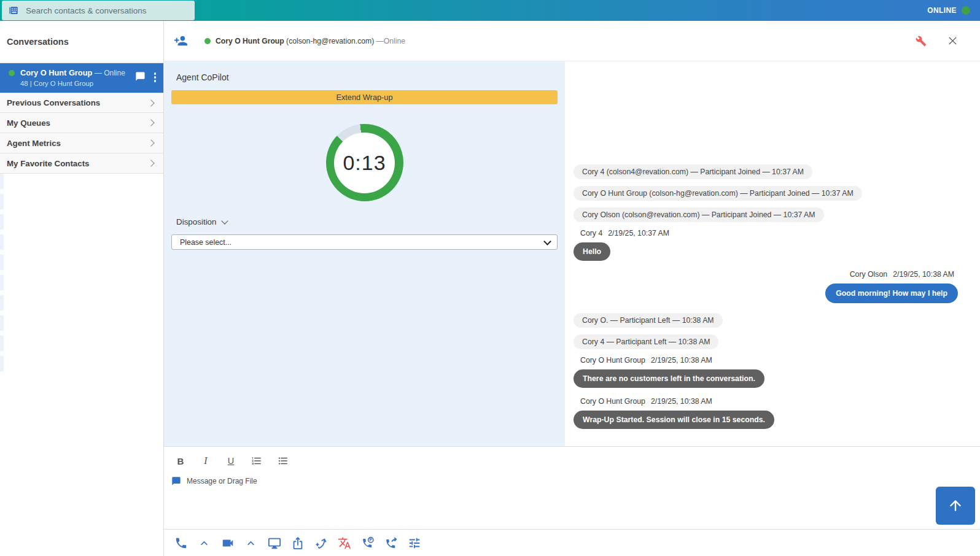 The height and width of the screenshot is (556, 980). What do you see at coordinates (955, 506) in the screenshot?
I see `arrow-up-icon` at bounding box center [955, 506].